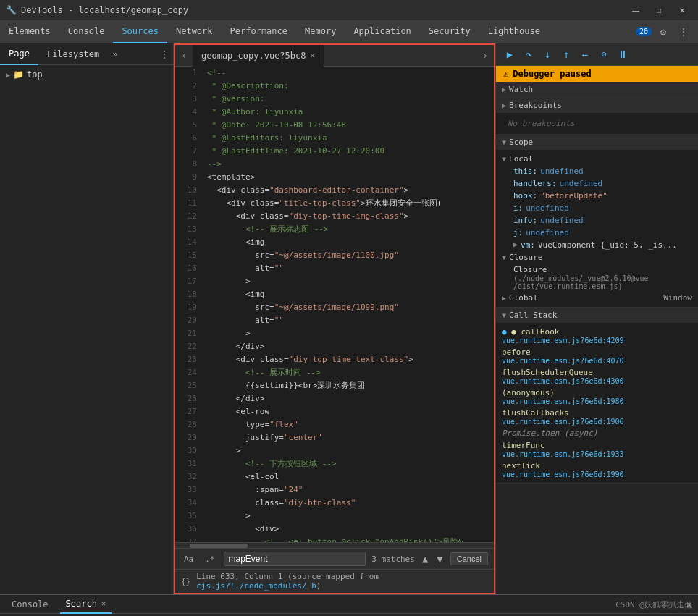  What do you see at coordinates (514, 32) in the screenshot?
I see `toolbar-tab-lighthouse: Lighthouse` at bounding box center [514, 32].